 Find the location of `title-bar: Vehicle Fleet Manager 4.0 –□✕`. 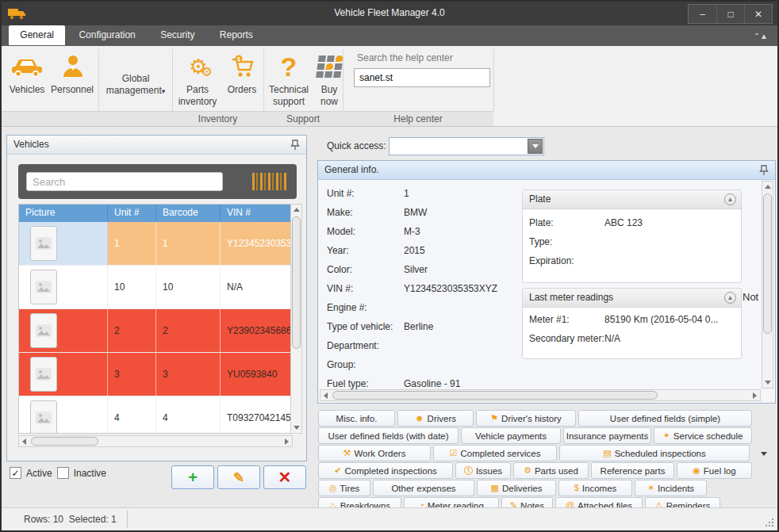

title-bar: Vehicle Fleet Manager 4.0 –□✕ is located at coordinates (390, 13).